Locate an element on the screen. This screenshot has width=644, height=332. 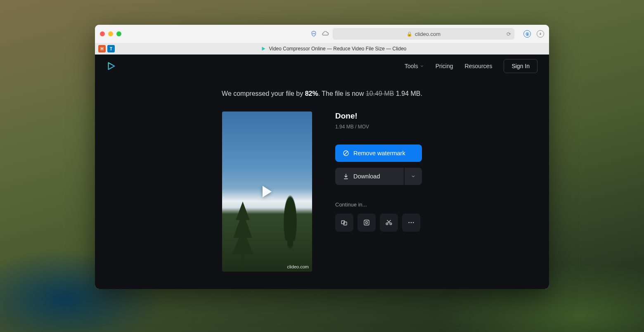
favorite-bookmark: H is located at coordinates (102, 49).